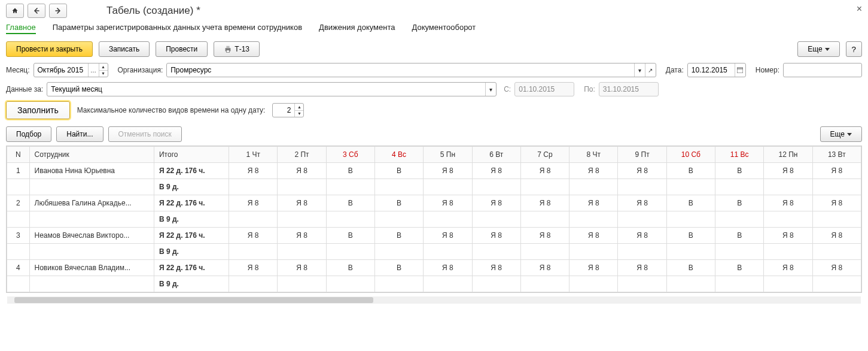 The height and width of the screenshot is (351, 868). Describe the element at coordinates (29, 134) in the screenshot. I see `pick-button: Подбор` at that location.